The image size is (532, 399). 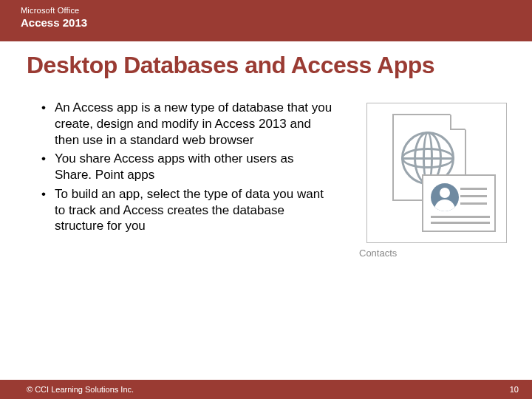 What do you see at coordinates (266, 22) in the screenshot?
I see `header-product: Access 2013` at bounding box center [266, 22].